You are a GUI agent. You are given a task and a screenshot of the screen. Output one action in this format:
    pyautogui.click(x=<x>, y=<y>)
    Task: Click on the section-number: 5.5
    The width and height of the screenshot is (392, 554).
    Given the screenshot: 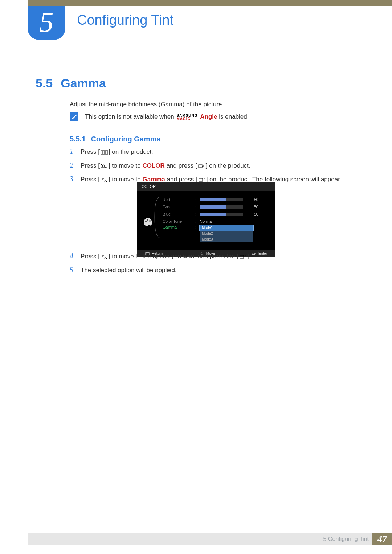 What is the action you would take?
    pyautogui.click(x=44, y=83)
    